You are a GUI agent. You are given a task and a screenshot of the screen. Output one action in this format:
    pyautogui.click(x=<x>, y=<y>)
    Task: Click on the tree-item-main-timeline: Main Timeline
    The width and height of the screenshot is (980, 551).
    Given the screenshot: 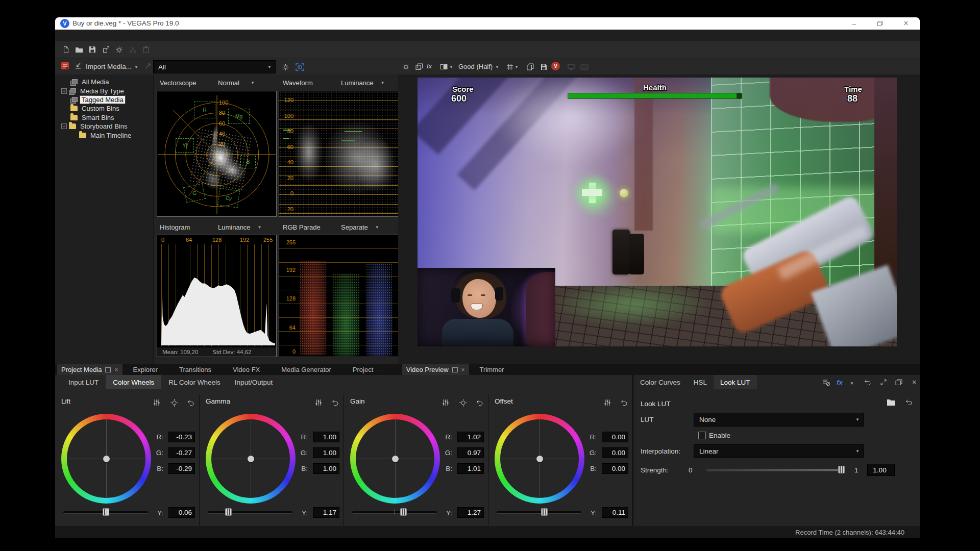 What is the action you would take?
    pyautogui.click(x=106, y=136)
    